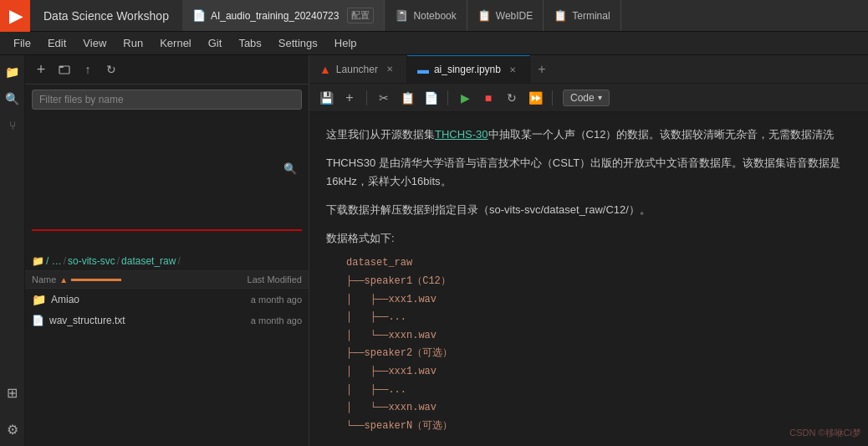 The height and width of the screenshot is (446, 868). Describe the element at coordinates (600, 97) in the screenshot. I see `dropdown-chevron-icon: ▾` at that location.